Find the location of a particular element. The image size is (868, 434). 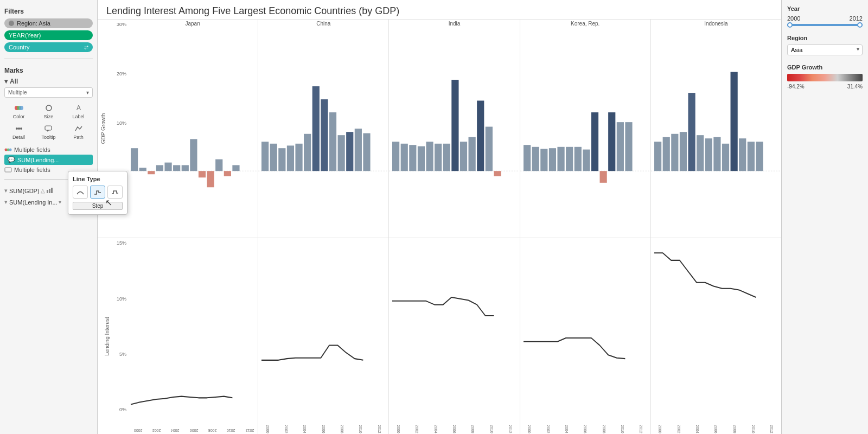

indonesia-label: Indonesia is located at coordinates (716, 24).